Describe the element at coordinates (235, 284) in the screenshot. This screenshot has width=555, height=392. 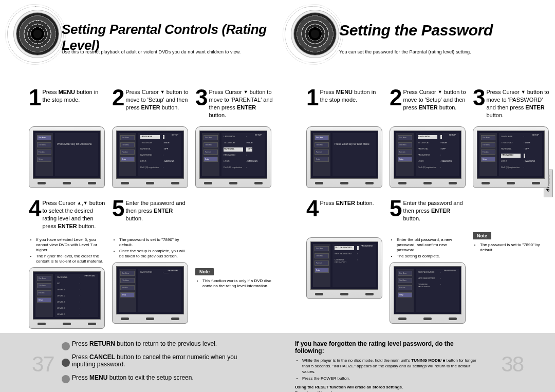
I see `note-bullets: This function works only if a DVD disc c…` at that location.